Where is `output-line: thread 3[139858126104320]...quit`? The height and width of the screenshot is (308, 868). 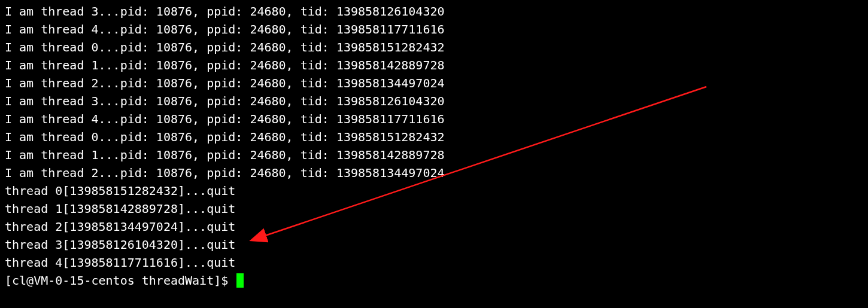 output-line: thread 3[139858126104320]...quit is located at coordinates (434, 245).